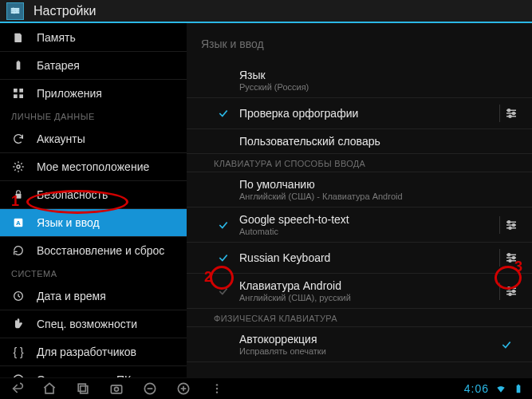 This screenshot has height=399, width=532. I want to click on checkbox-russian-keyboard, so click(223, 258).